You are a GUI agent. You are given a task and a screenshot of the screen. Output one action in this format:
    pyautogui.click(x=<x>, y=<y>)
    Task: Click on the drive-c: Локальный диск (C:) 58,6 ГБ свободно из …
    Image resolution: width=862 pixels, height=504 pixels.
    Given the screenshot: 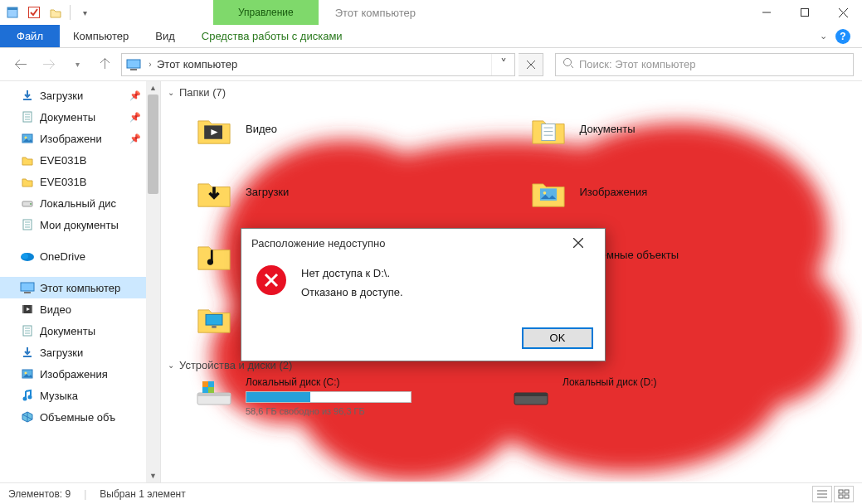 What is the action you would take?
    pyautogui.click(x=303, y=396)
    